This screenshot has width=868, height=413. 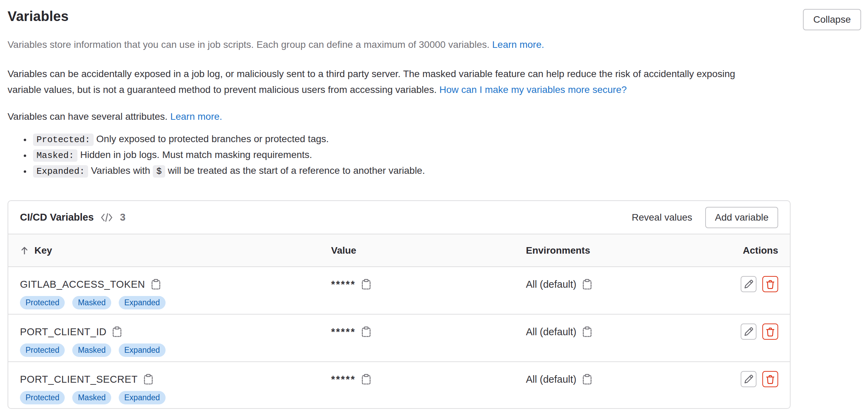 I want to click on masked-code-chip: Masked:, so click(x=55, y=156).